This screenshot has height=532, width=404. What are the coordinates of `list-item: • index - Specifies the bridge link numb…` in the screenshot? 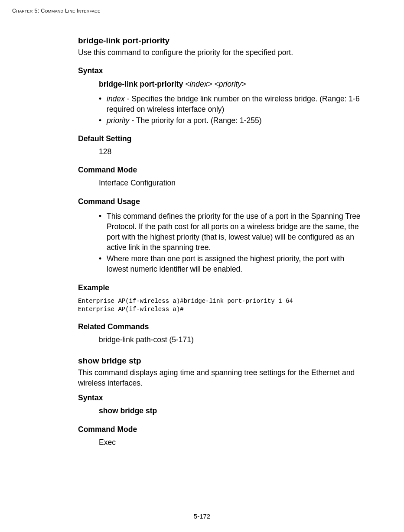 It's located at (232, 104).